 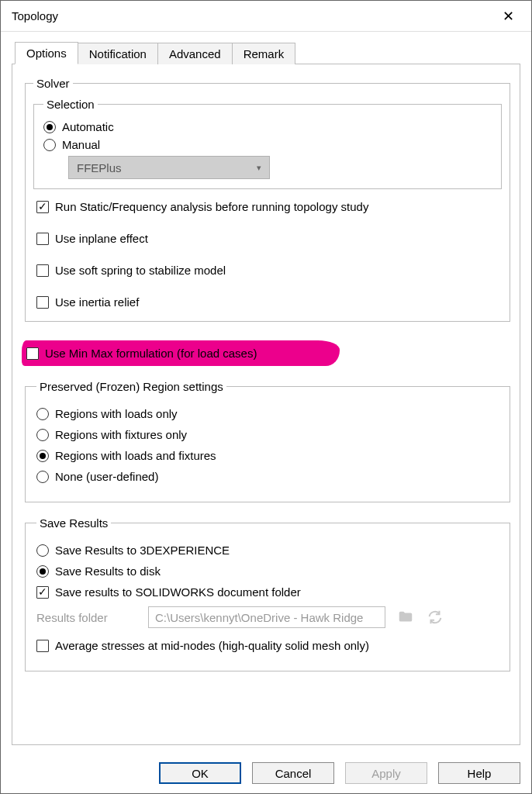 I want to click on radio-save-disk-row: Save Results to disk, so click(x=268, y=571).